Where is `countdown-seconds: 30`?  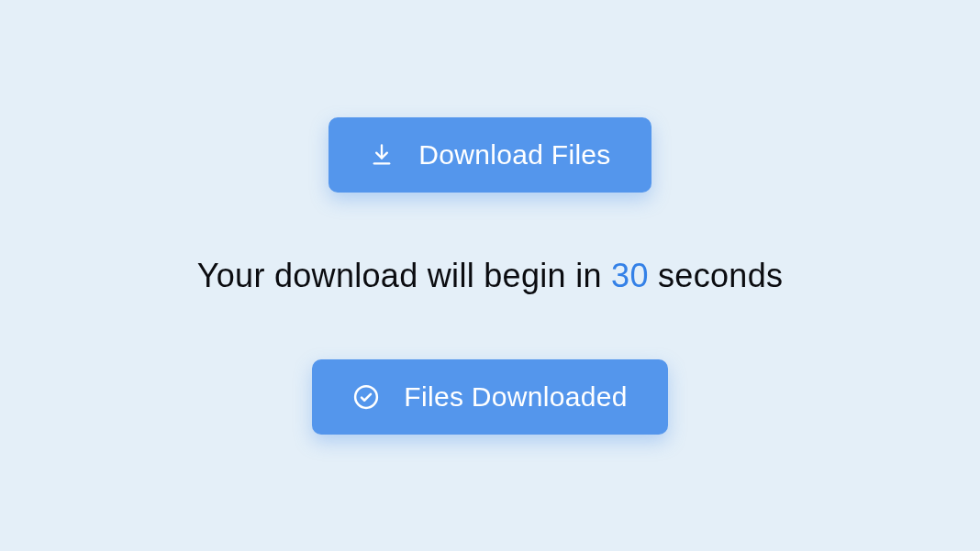
countdown-seconds: 30 is located at coordinates (629, 275).